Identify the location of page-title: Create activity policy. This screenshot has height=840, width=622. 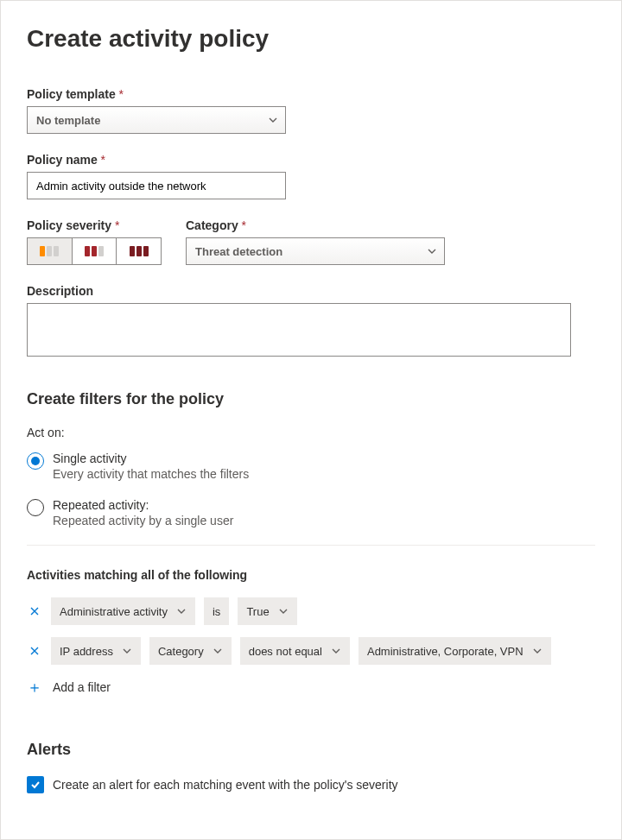
(311, 39).